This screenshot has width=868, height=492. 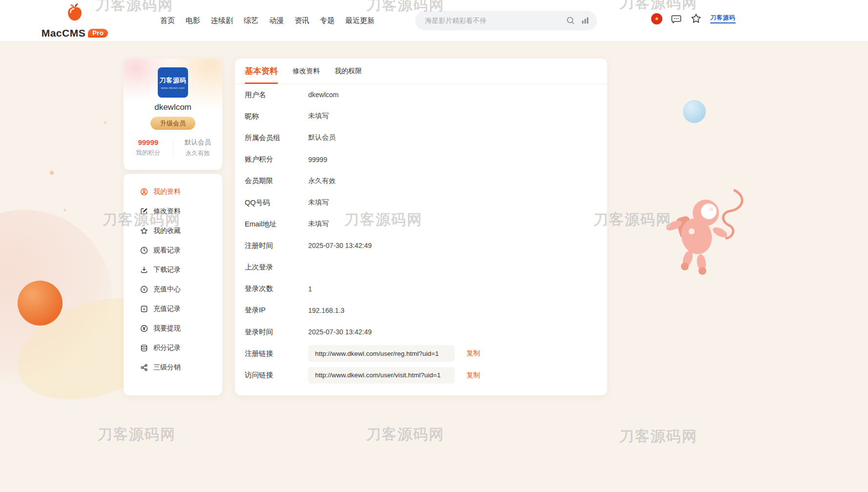 I want to click on field-value: 永久有效, so click(x=322, y=181).